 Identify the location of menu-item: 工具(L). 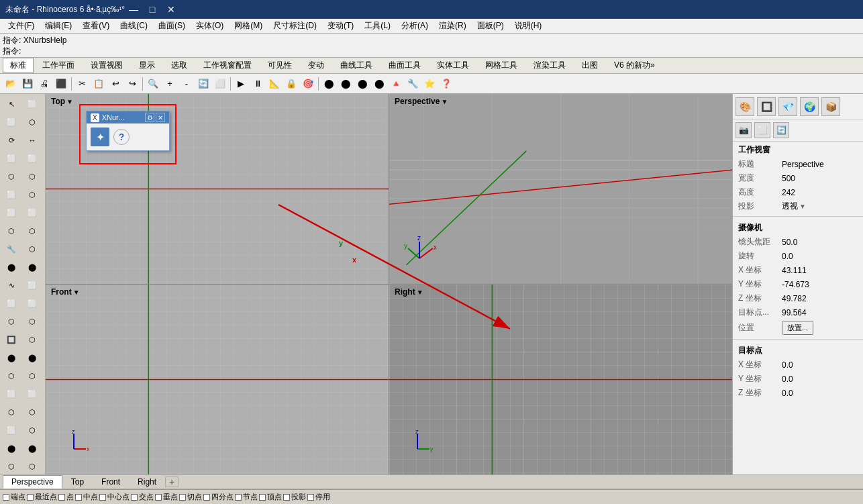
(377, 26).